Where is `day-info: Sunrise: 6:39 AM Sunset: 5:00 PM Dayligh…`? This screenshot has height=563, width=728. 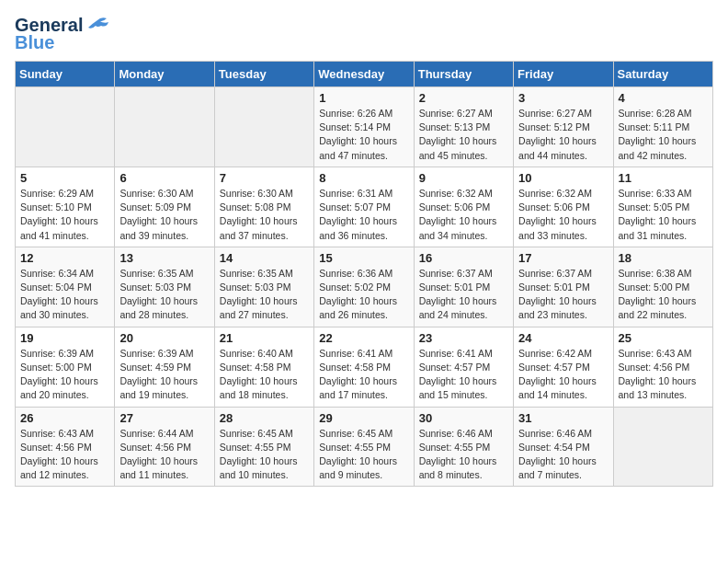 day-info: Sunrise: 6:39 AM Sunset: 5:00 PM Dayligh… is located at coordinates (64, 375).